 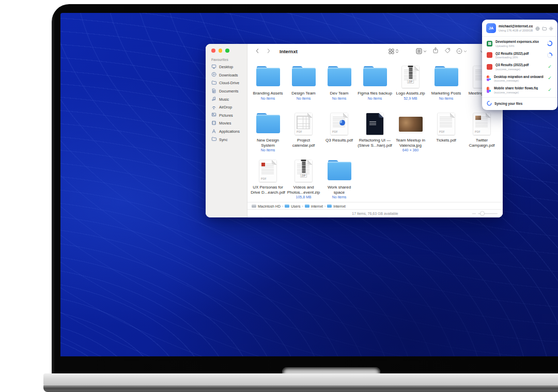 I want to click on file-item: PDFTickets.pdf, so click(x=446, y=135).